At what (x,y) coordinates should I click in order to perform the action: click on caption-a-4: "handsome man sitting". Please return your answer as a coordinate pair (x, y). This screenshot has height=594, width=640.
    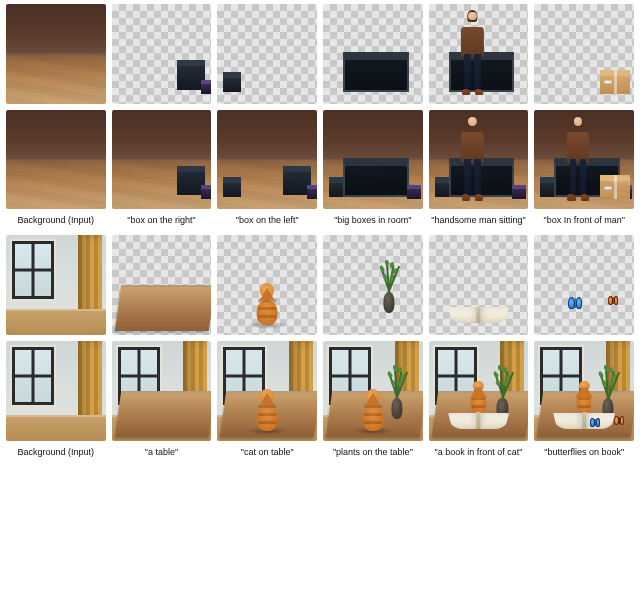
    Looking at the image, I should click on (479, 220).